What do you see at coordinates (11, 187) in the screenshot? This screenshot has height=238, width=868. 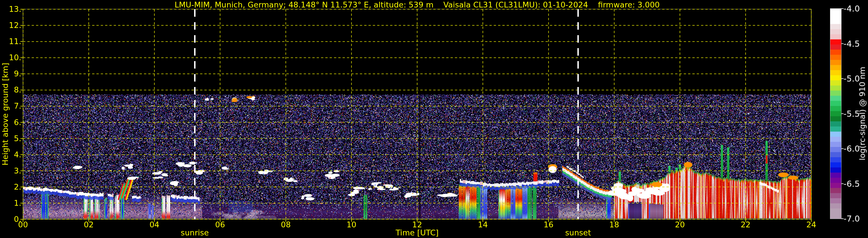 I see `y-tick-label: 2.` at bounding box center [11, 187].